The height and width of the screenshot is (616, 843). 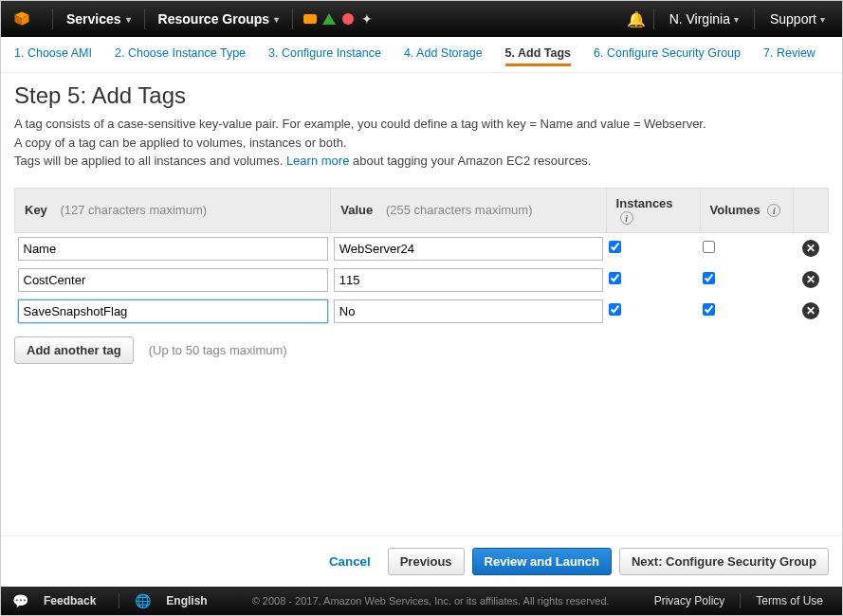 What do you see at coordinates (142, 601) in the screenshot?
I see `globe-icon: 🌐` at bounding box center [142, 601].